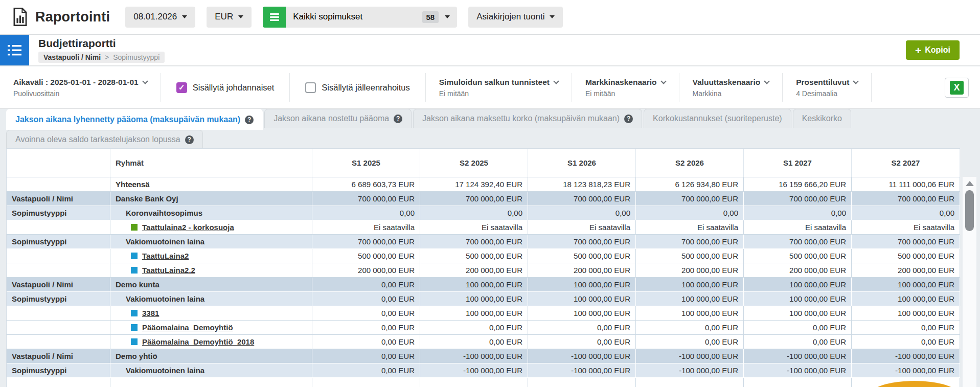 Image resolution: width=980 pixels, height=387 pixels. What do you see at coordinates (58, 371) in the screenshot?
I see `row-category-label: Sopimustyyppi` at bounding box center [58, 371].